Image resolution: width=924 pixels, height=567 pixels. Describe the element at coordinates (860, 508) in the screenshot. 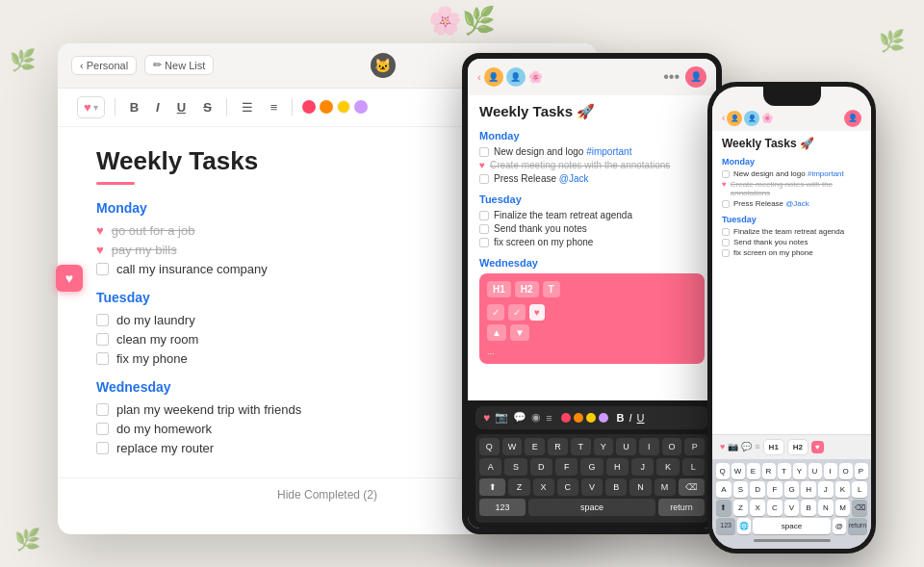

I see `phone-key-delete: ⌫` at that location.